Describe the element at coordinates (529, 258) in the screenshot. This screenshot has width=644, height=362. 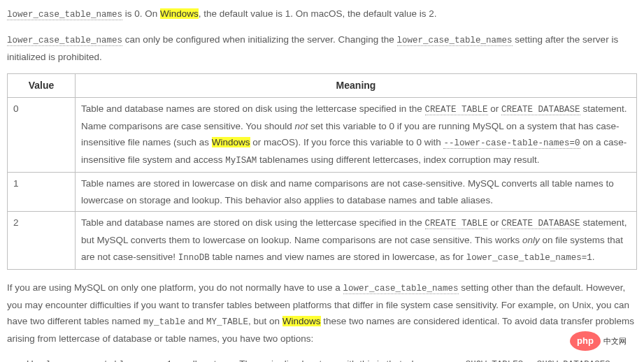
I see `code-lctn1: lower_case_table_names=1` at that location.